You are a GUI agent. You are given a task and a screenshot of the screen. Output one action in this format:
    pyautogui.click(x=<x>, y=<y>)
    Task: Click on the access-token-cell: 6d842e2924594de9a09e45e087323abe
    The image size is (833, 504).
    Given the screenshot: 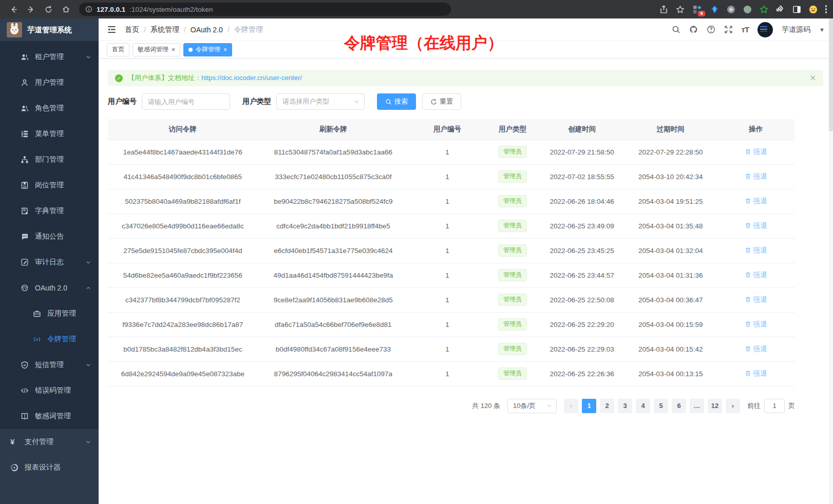 What is the action you would take?
    pyautogui.click(x=183, y=374)
    